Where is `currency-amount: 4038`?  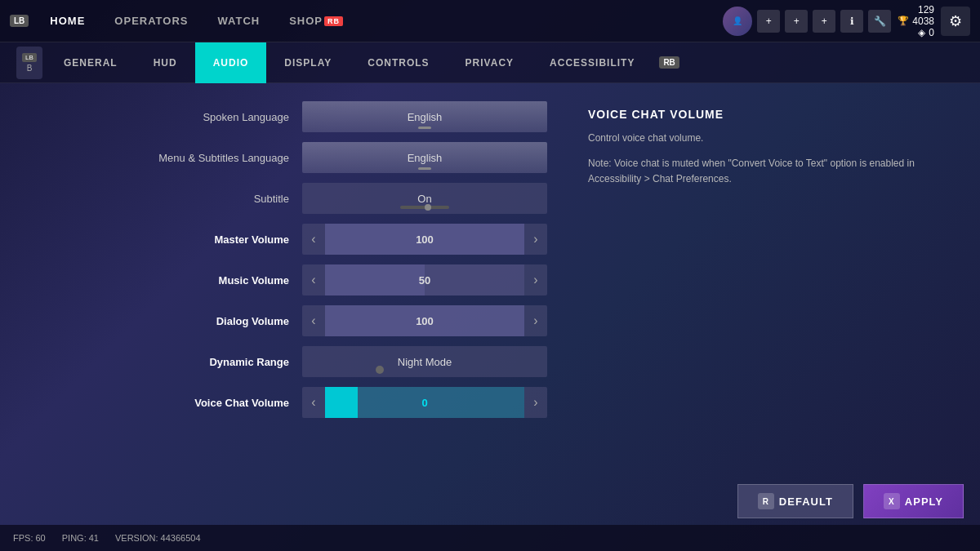 currency-amount: 4038 is located at coordinates (923, 21).